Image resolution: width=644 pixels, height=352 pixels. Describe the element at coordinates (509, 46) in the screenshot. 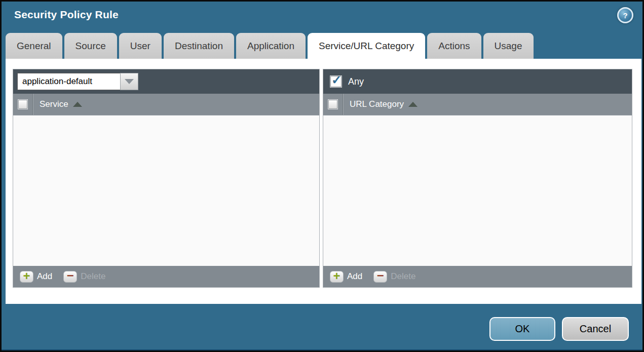

I see `tab-usage: Usage` at that location.